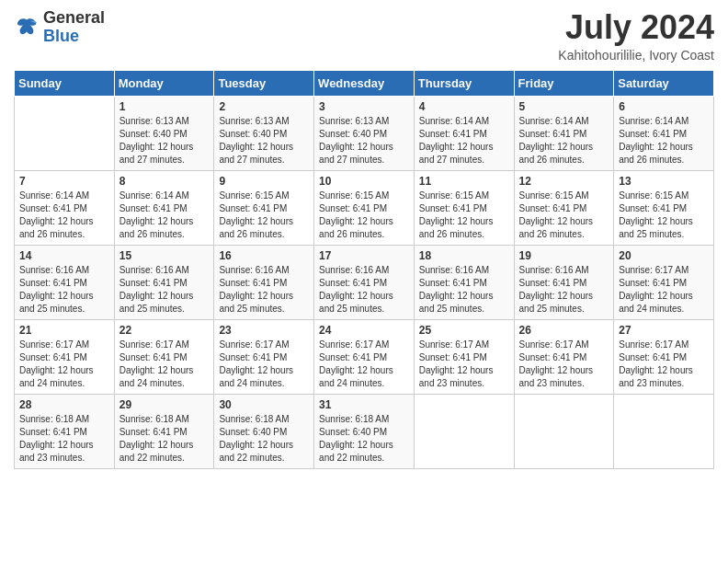 This screenshot has width=728, height=563. Describe the element at coordinates (164, 431) in the screenshot. I see `table-row: 29Sunrise: 6:18 AM Sunset: 6:41 PM Dayli…` at that location.